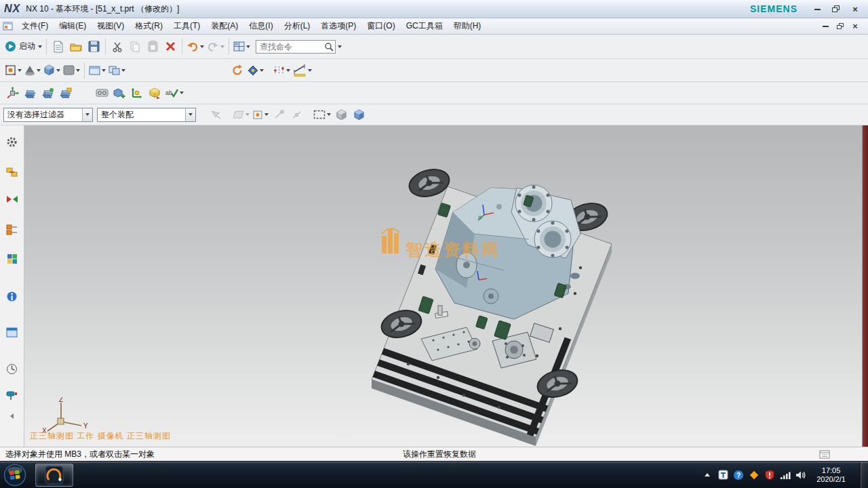 The height and width of the screenshot is (488, 868). I want to click on delete-button, so click(170, 47).